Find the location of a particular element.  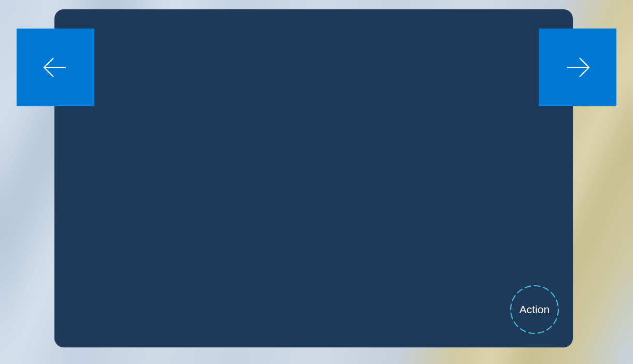

action-button: Action is located at coordinates (534, 310).